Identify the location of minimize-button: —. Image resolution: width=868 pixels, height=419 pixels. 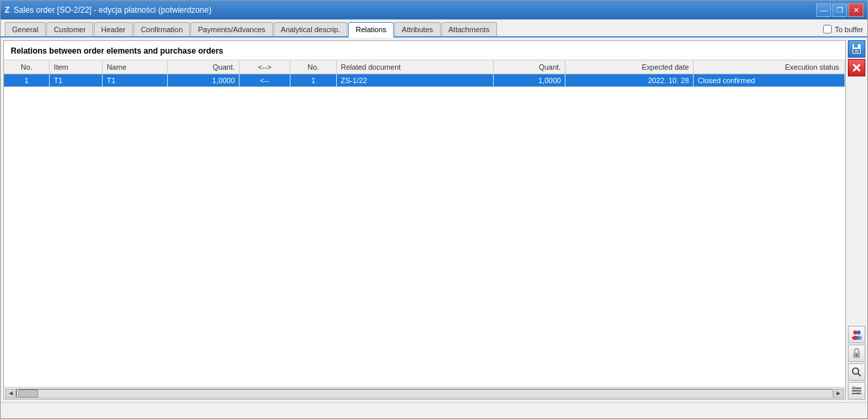
(824, 10).